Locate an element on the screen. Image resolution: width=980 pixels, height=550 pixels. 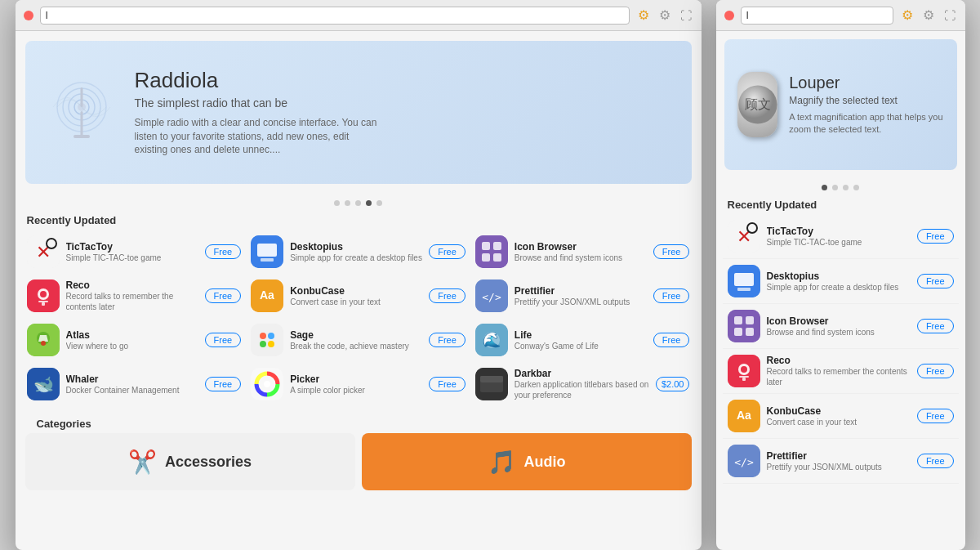
close-button is located at coordinates (29, 16).